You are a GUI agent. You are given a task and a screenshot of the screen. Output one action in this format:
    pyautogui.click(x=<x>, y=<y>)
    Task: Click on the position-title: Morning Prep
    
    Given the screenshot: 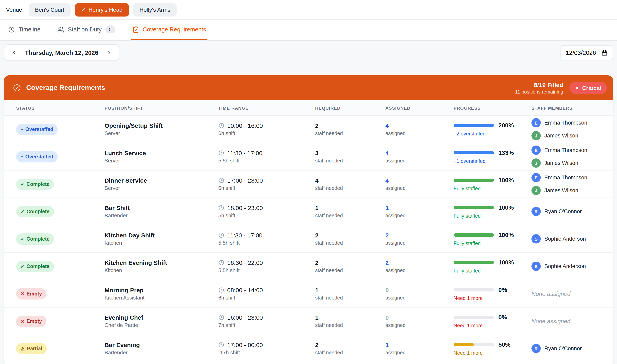 What is the action you would take?
    pyautogui.click(x=162, y=290)
    